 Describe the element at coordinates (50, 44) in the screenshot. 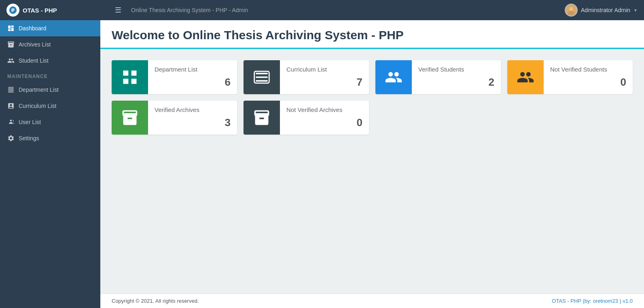

I see `sidebar-item-archives-list: Archives List` at that location.